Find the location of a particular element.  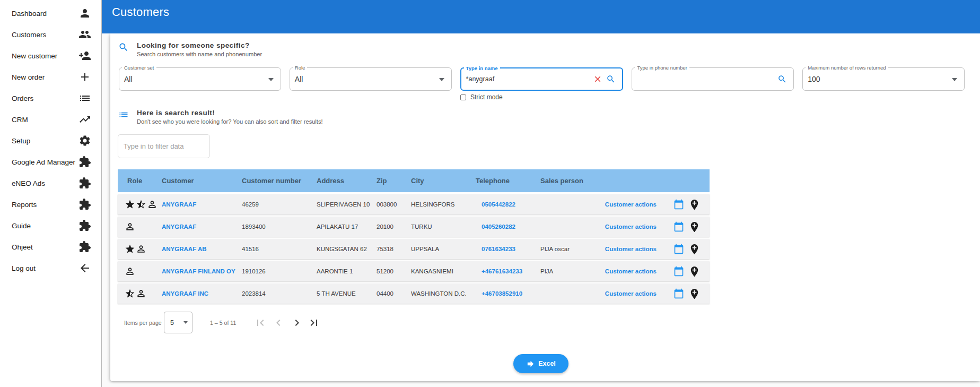

sidebar-item-label: New customer is located at coordinates (34, 56).